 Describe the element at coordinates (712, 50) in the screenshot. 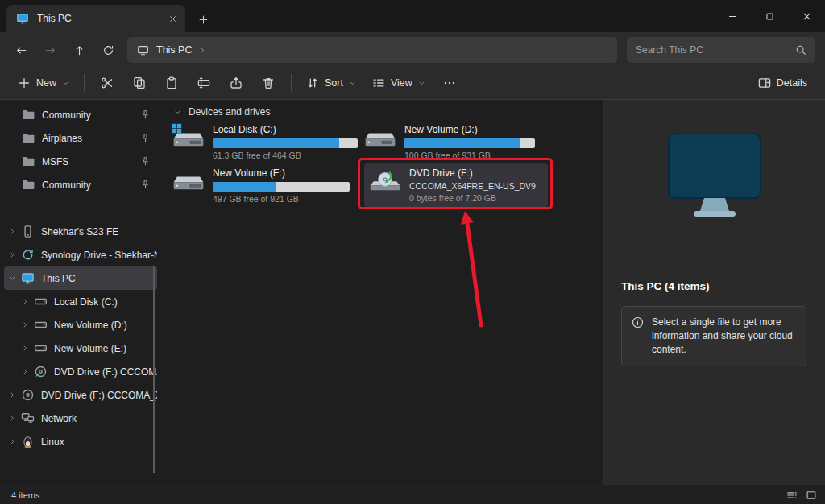

I see `search-placeholder: Search This PC` at that location.